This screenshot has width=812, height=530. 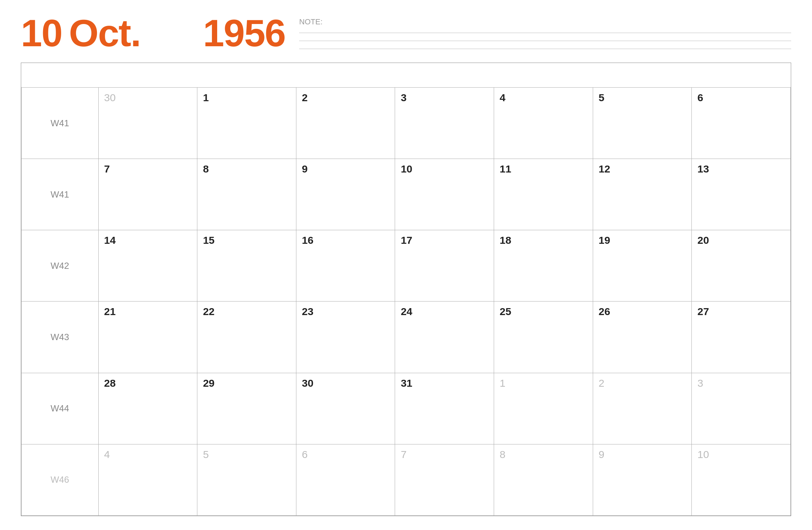 What do you see at coordinates (406, 266) in the screenshot?
I see `calendar-row-3: W4214151617181920` at bounding box center [406, 266].